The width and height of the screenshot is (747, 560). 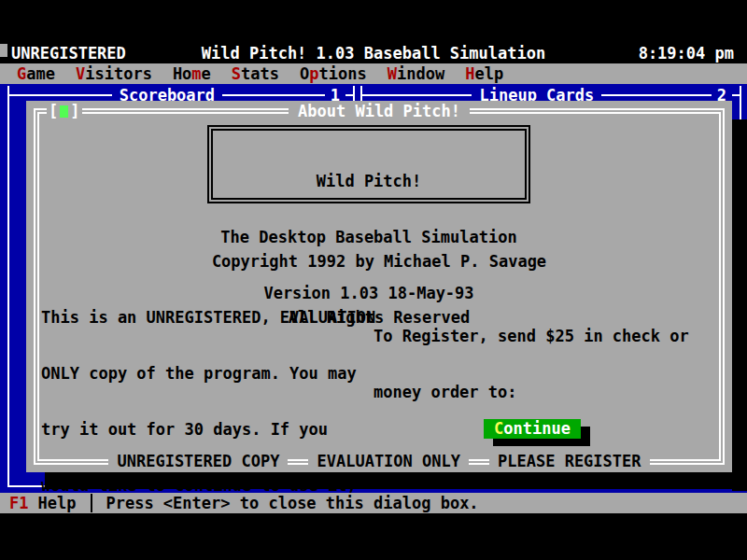 I want to click on close-icon, so click(x=63, y=112).